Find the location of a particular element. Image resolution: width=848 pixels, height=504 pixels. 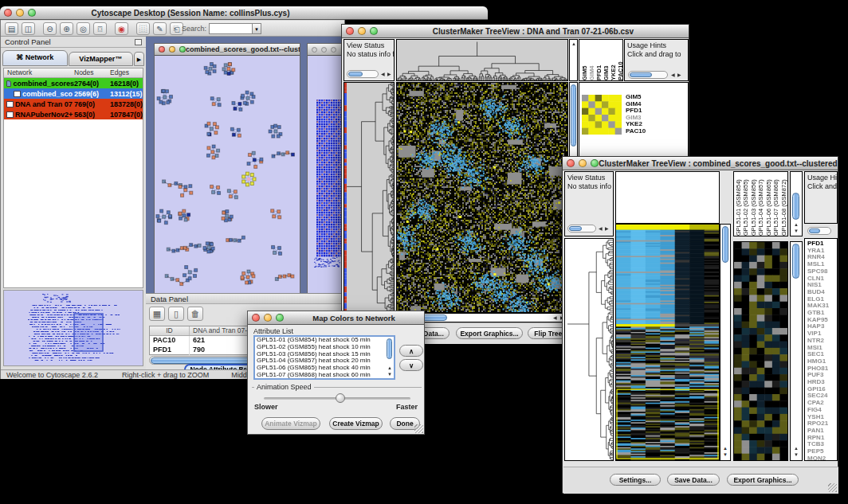

close-icon is located at coordinates (8, 13).